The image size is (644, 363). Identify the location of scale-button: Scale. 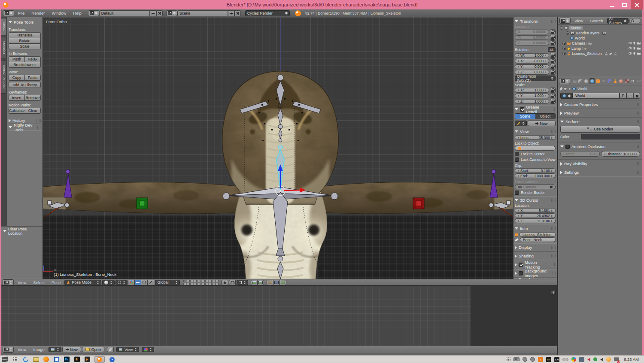
(25, 46).